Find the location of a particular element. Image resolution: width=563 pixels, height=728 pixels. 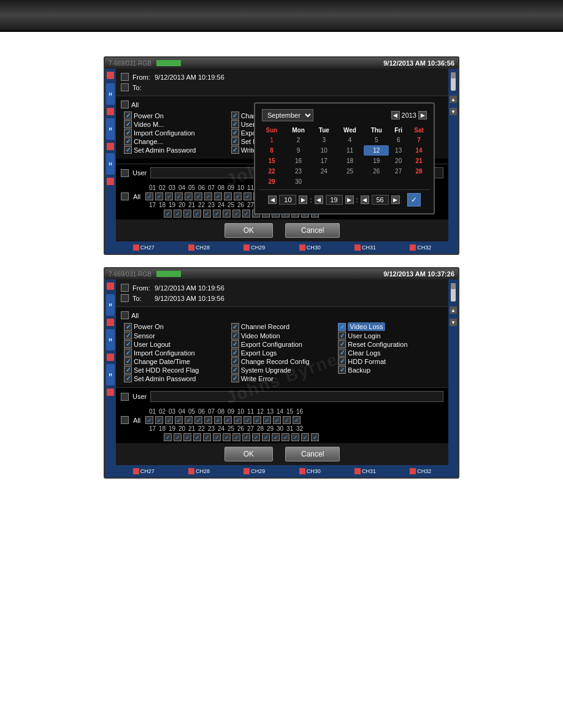

cb-ch-record is located at coordinates (236, 115).